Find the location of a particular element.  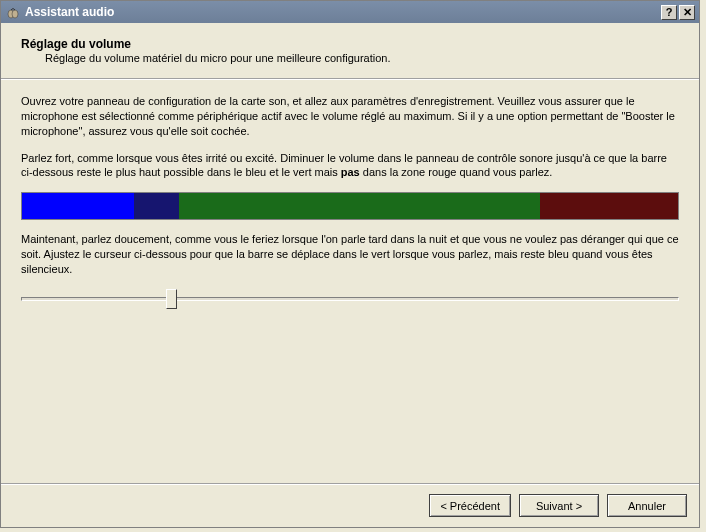

titlebar: Assistant audio ? ✕ is located at coordinates (350, 12).